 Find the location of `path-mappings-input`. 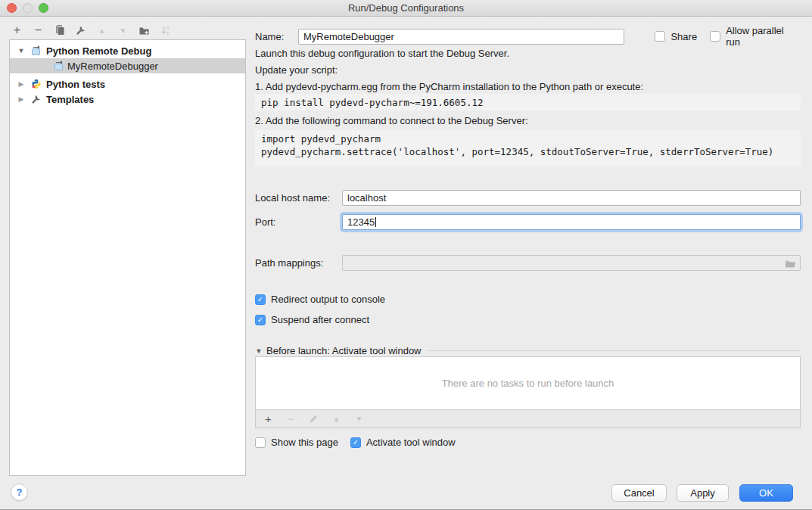

path-mappings-input is located at coordinates (571, 263).